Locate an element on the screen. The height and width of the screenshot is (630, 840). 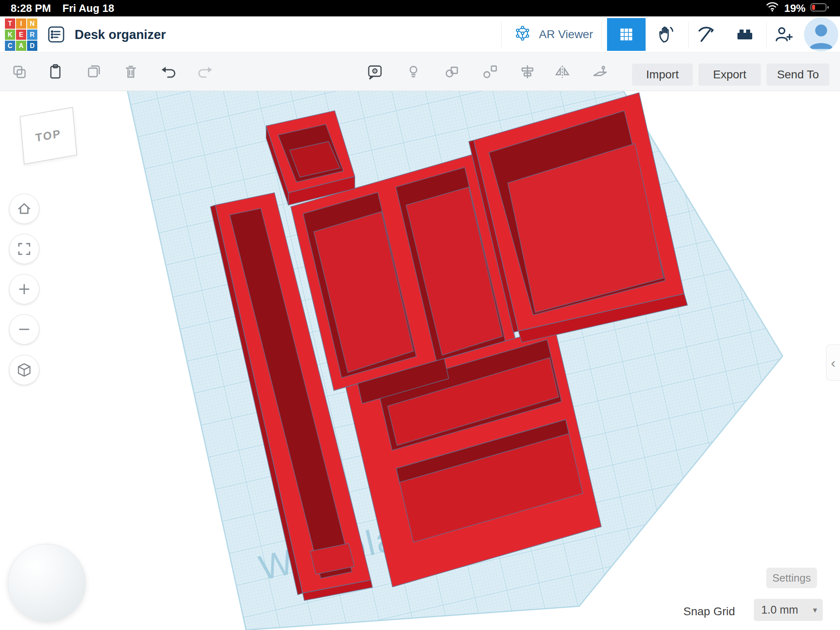
ar-cube-icon is located at coordinates (523, 34).